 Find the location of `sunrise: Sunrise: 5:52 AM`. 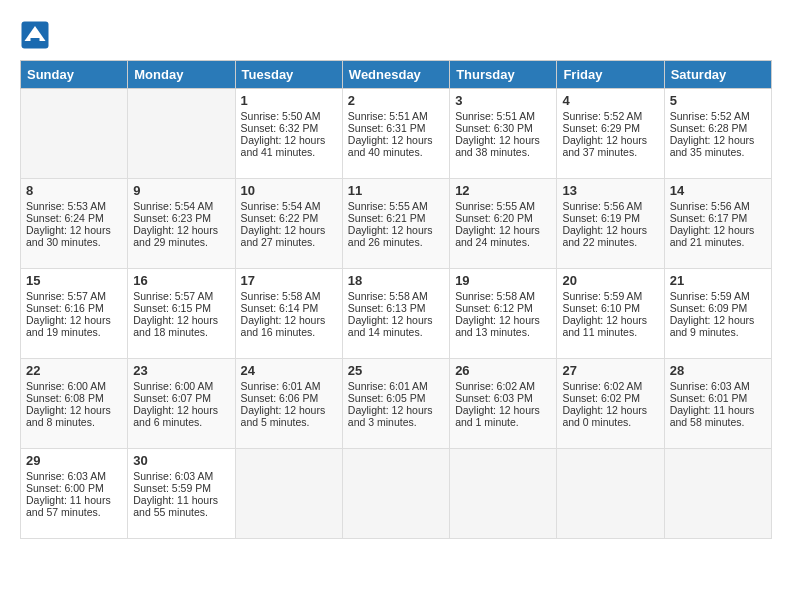

sunrise: Sunrise: 5:52 AM is located at coordinates (718, 116).